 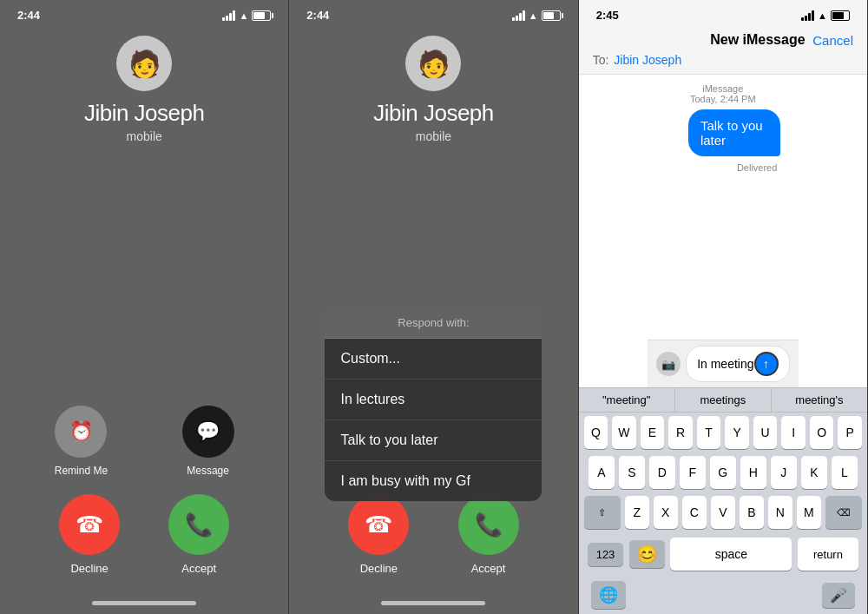 What do you see at coordinates (648, 554) in the screenshot?
I see `emoji-key: 😊` at bounding box center [648, 554].